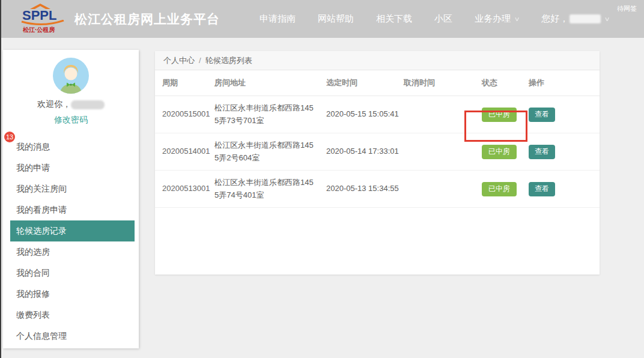  What do you see at coordinates (365, 114) in the screenshot?
I see `selected-time-cell: 2020-05-15 15:05:41` at bounding box center [365, 114].